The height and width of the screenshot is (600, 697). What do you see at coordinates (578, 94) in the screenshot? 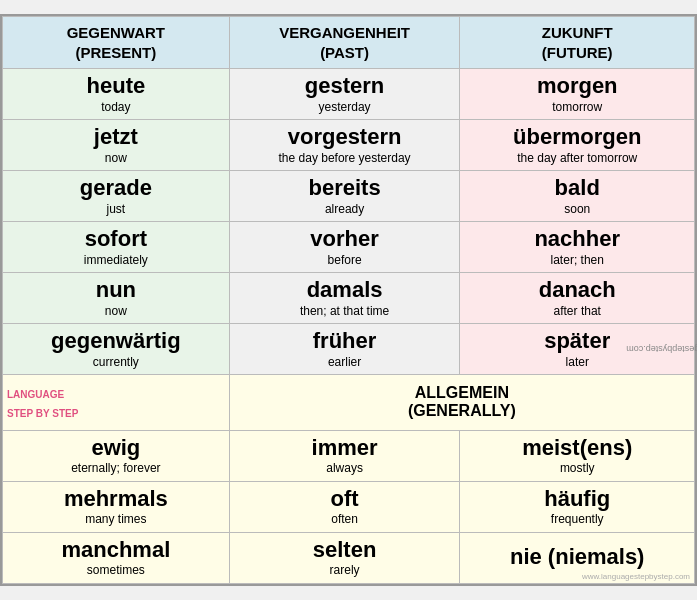
I see `cell-future-0: morgen tomorrow` at bounding box center [578, 94].